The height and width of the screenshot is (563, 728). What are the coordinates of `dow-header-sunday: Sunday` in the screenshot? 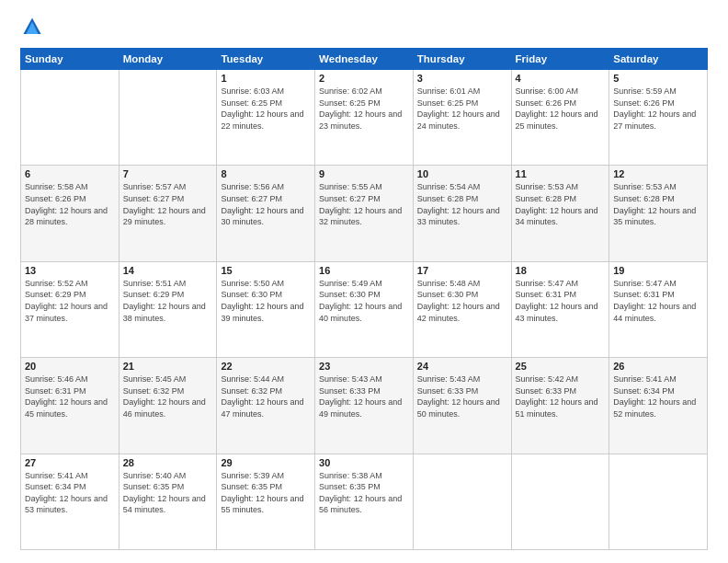 It's located at (70, 59).